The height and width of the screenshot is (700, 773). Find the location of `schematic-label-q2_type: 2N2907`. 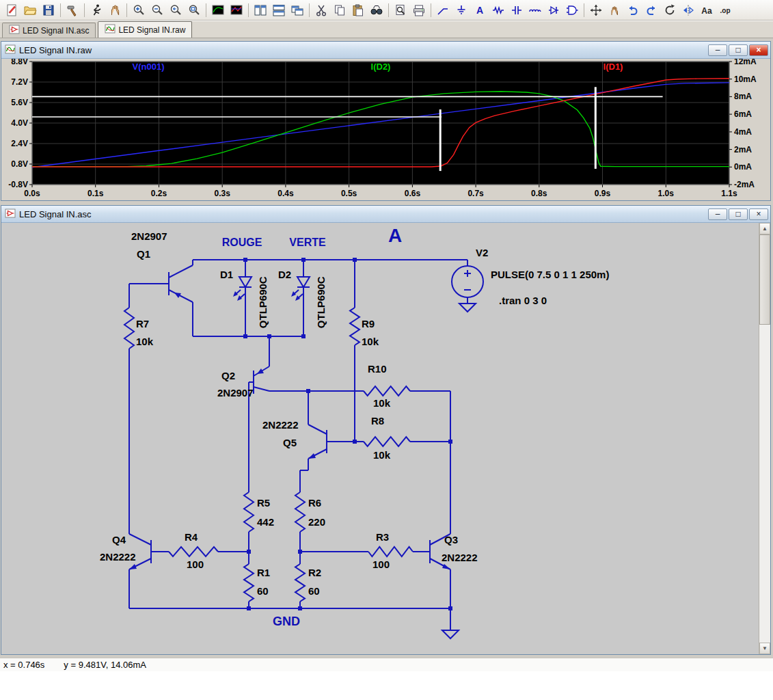

schematic-label-q2_type: 2N2907 is located at coordinates (235, 394).